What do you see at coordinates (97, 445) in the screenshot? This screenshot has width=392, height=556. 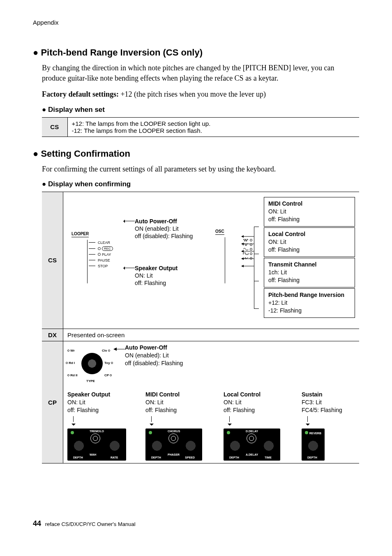 I see `dial-tremhe: DEPTH TREMOLO WAH RATE` at bounding box center [97, 445].